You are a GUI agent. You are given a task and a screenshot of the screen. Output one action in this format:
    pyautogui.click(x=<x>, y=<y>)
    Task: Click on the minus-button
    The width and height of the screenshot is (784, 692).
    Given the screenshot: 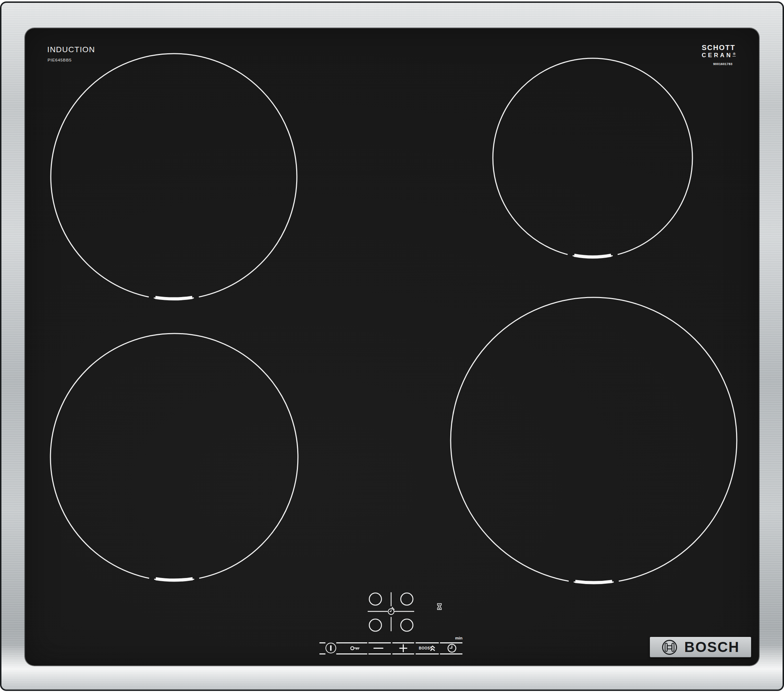 What is the action you would take?
    pyautogui.click(x=379, y=648)
    